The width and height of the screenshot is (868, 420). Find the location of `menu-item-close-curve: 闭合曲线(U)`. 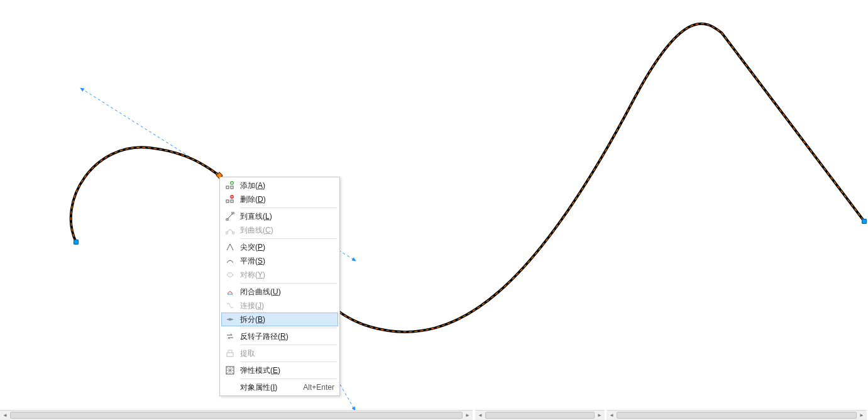

menu-item-close-curve: 闭合曲线(U) is located at coordinates (280, 292).